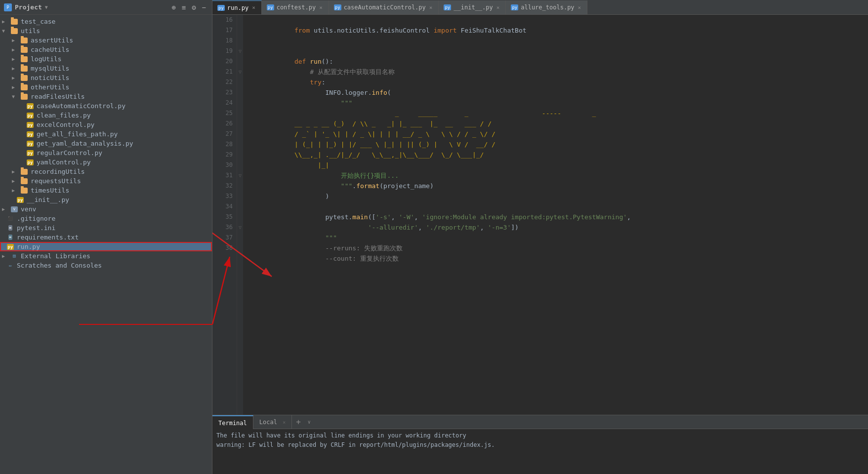 Image resolution: width=868 pixels, height=474 pixels. What do you see at coordinates (295, 7) in the screenshot?
I see `tab-conftest.py: py conftest.py ×` at bounding box center [295, 7].